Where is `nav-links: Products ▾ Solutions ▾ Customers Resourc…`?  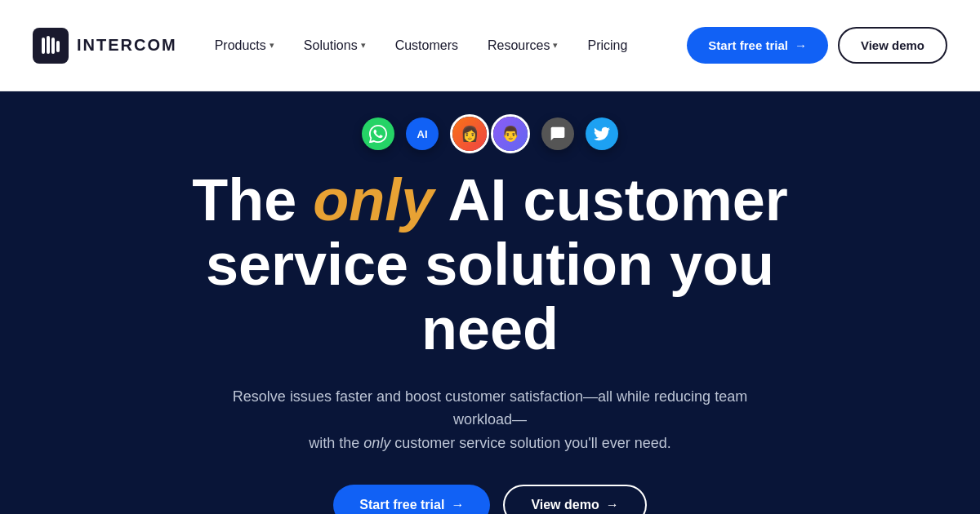 nav-links: Products ▾ Solutions ▾ Customers Resourc… is located at coordinates (446, 46).